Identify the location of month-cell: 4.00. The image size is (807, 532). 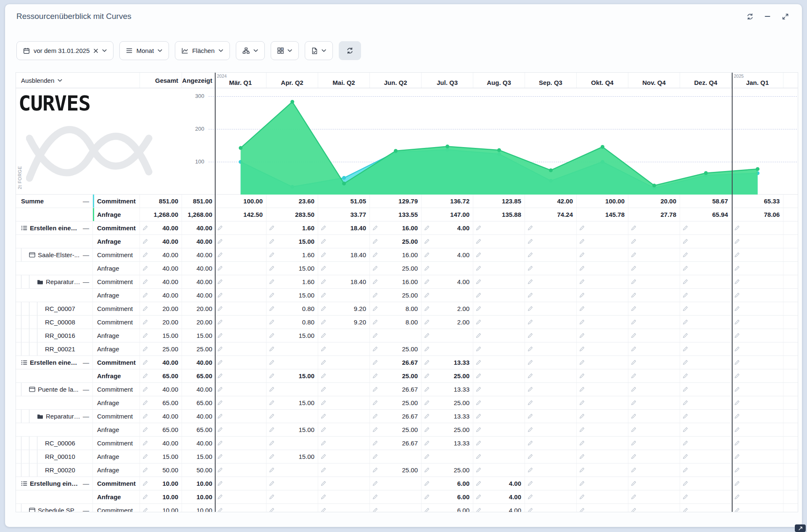
(499, 508).